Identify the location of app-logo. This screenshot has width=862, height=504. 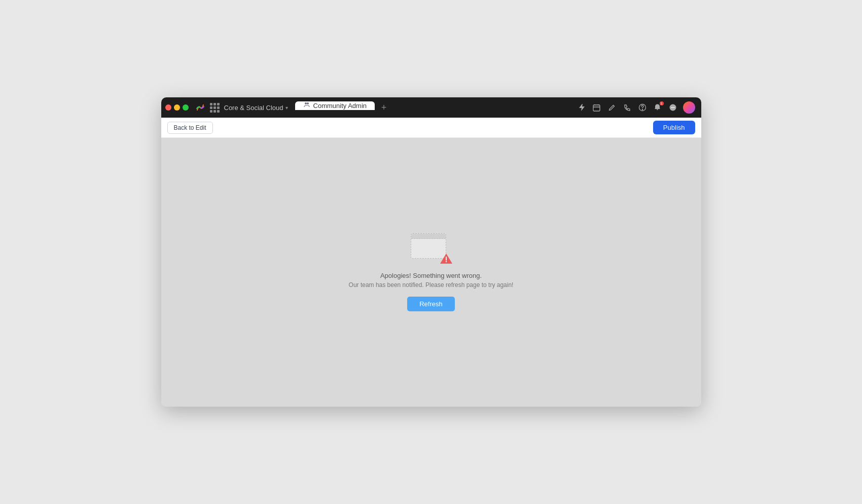
(200, 107).